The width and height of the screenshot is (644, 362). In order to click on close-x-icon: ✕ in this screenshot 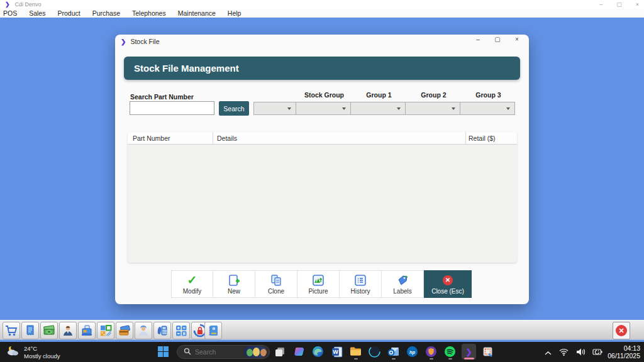, I will do `click(448, 280)`.